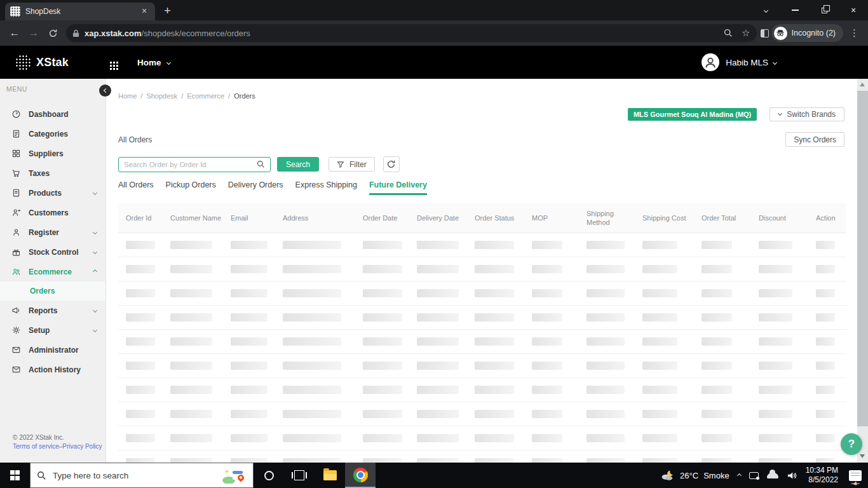  Describe the element at coordinates (822, 475) in the screenshot. I see `taskbar-clock: 10:34 PM 8/5/2022` at that location.